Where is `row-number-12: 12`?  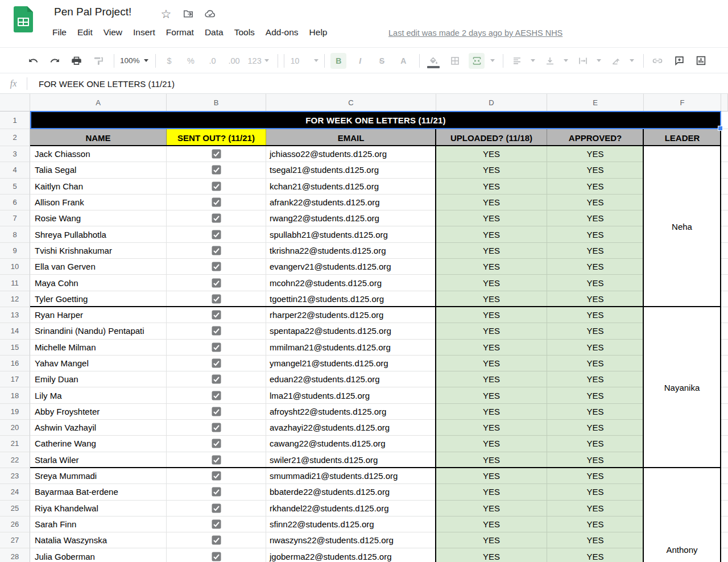
row-number-12: 12 is located at coordinates (15, 299).